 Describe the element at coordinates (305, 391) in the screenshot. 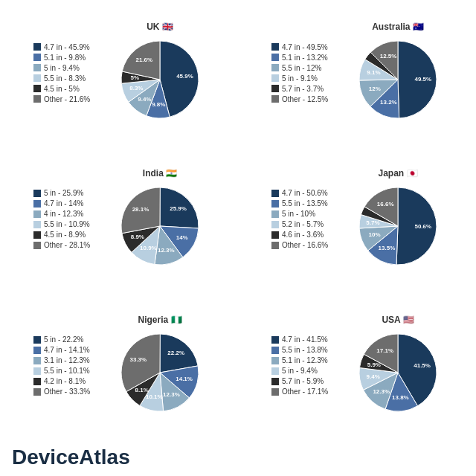

I see `legend-label: Other - 17.1%` at that location.